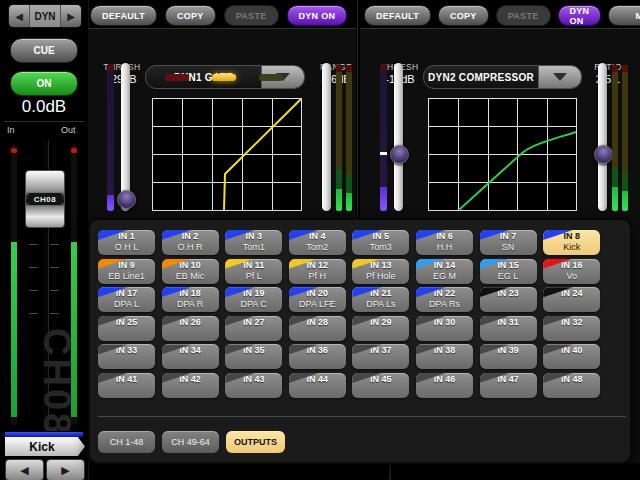  I want to click on tab-outputs: OUTPUTS, so click(256, 442).